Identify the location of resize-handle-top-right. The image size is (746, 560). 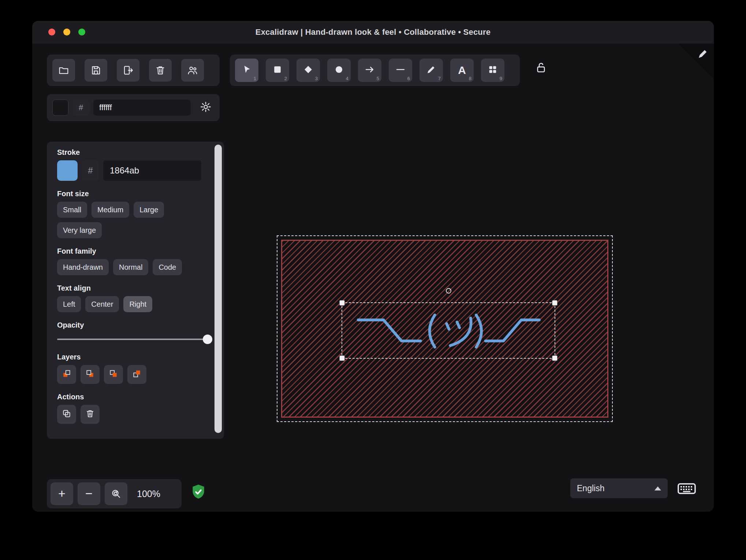
(555, 303).